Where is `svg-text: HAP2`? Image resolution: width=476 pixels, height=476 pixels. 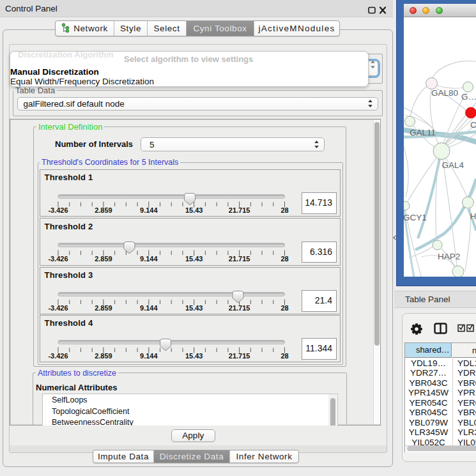
svg-text: HAP2 is located at coordinates (449, 257).